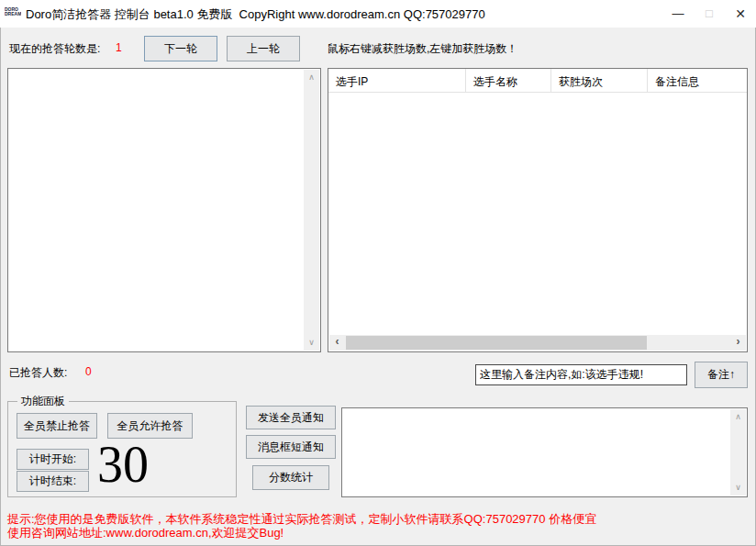 The image size is (756, 546). What do you see at coordinates (678, 14) in the screenshot?
I see `minimize-button: —` at bounding box center [678, 14].